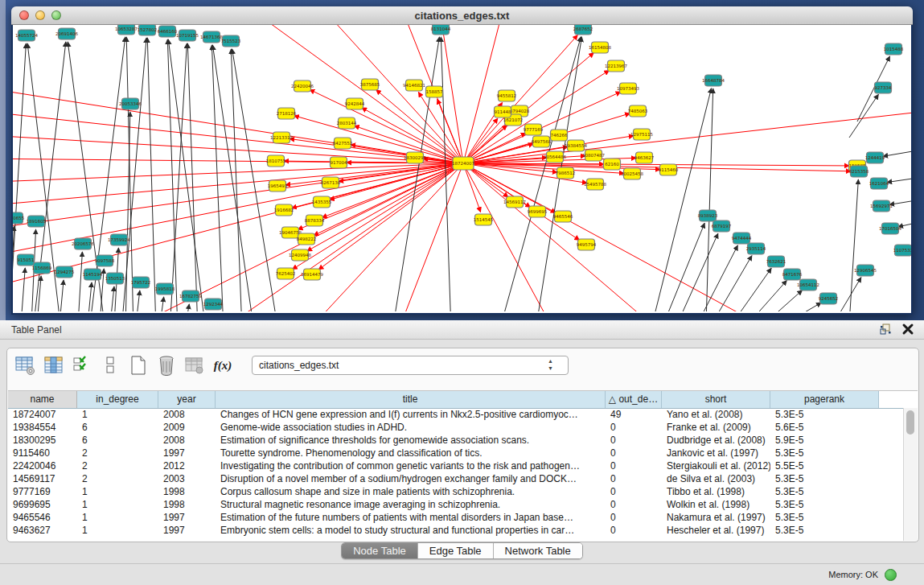 This screenshot has width=924, height=585. I want to click on graph-node: 7485063, so click(639, 111).